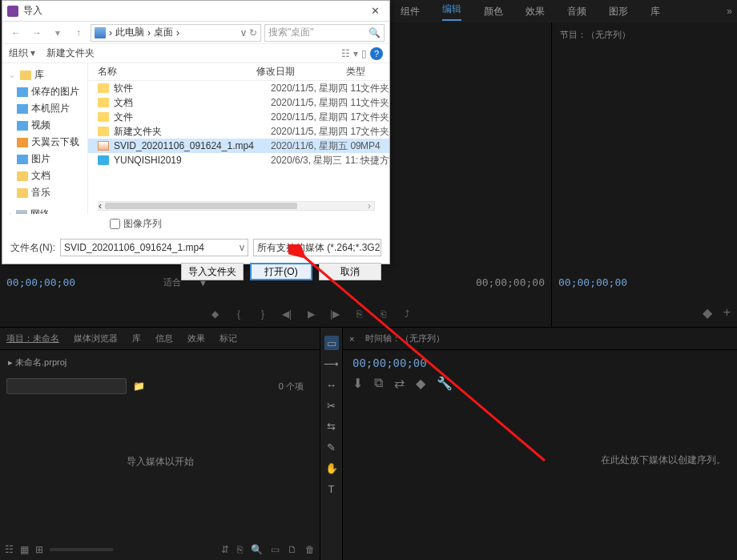  I want to click on header-date: 修改日期, so click(301, 72).